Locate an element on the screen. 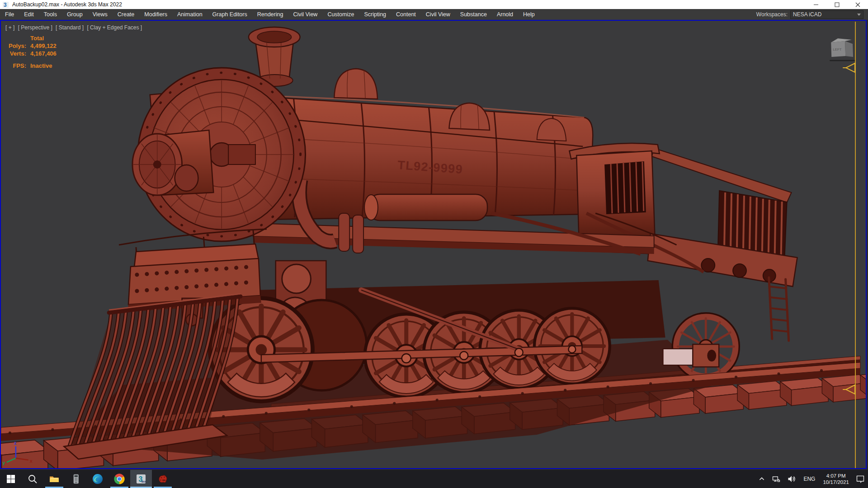  speaker-icon is located at coordinates (792, 479).